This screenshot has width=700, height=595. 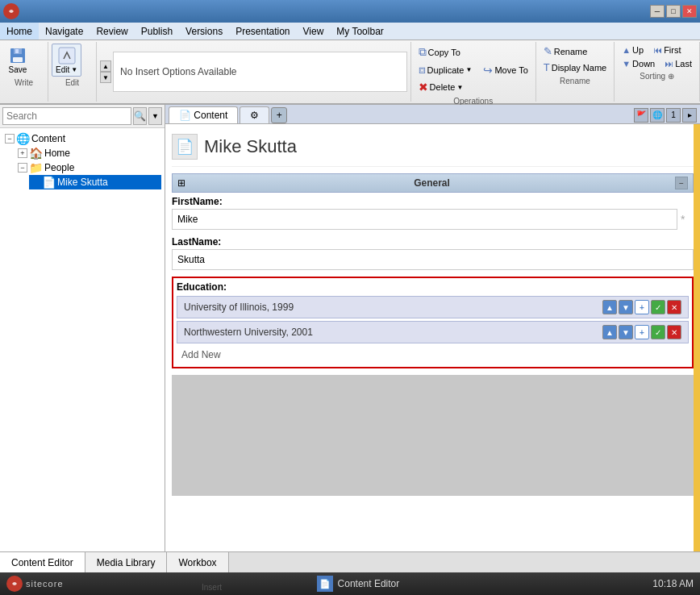 I want to click on edu-0-up-button: ▲, so click(x=610, y=307).